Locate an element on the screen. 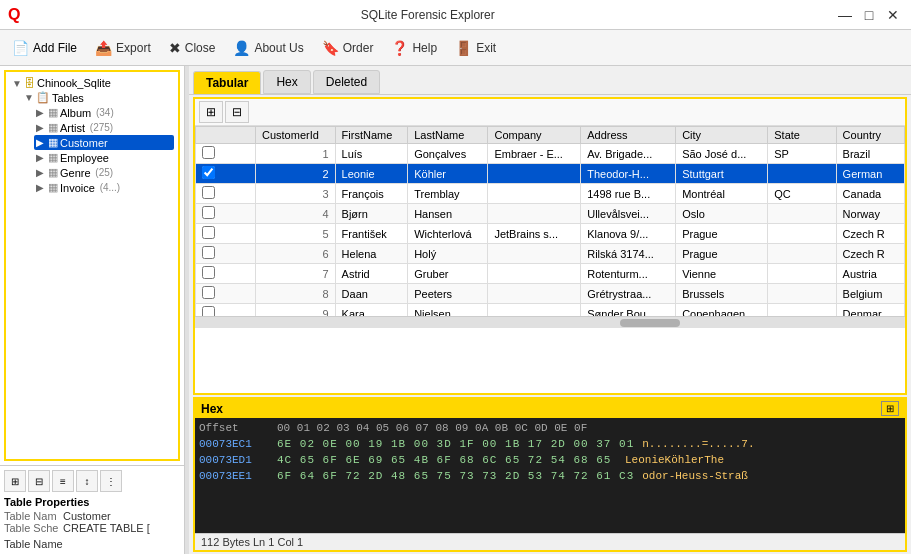  cell-lastname: Peeters is located at coordinates (448, 294).